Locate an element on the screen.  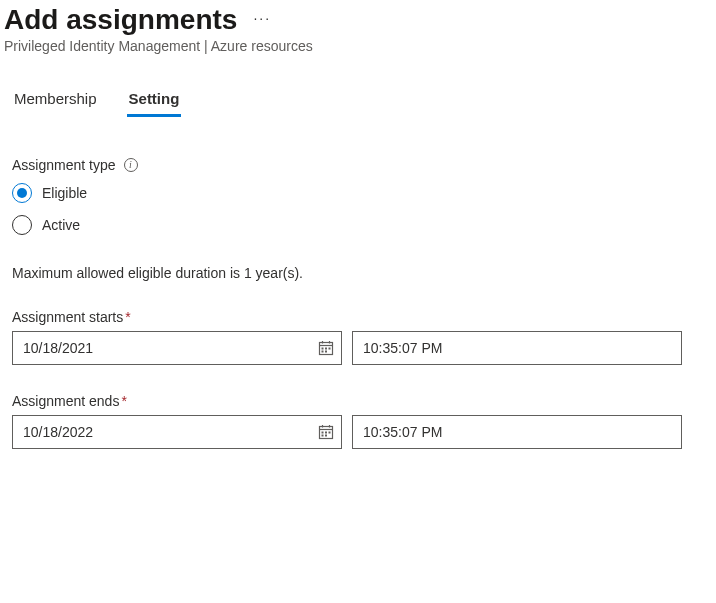
assignment-starts-date-input is located at coordinates (177, 348).